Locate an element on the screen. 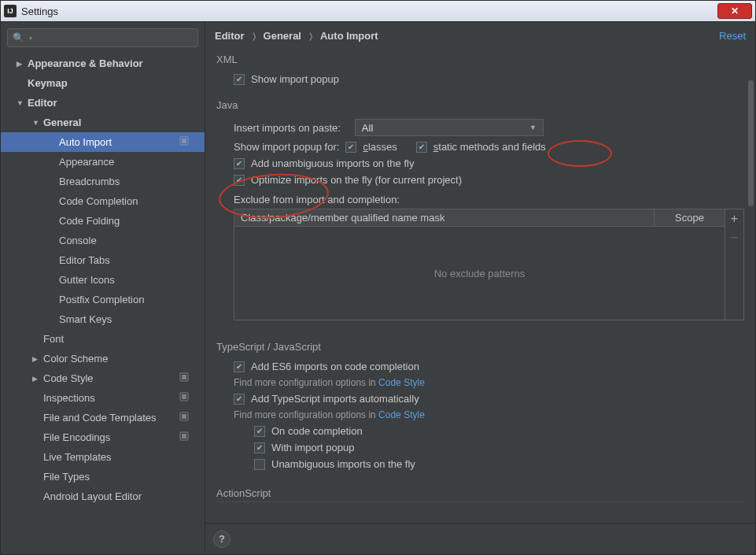  show-popup-for-label: Show import popup for: is located at coordinates (286, 146).